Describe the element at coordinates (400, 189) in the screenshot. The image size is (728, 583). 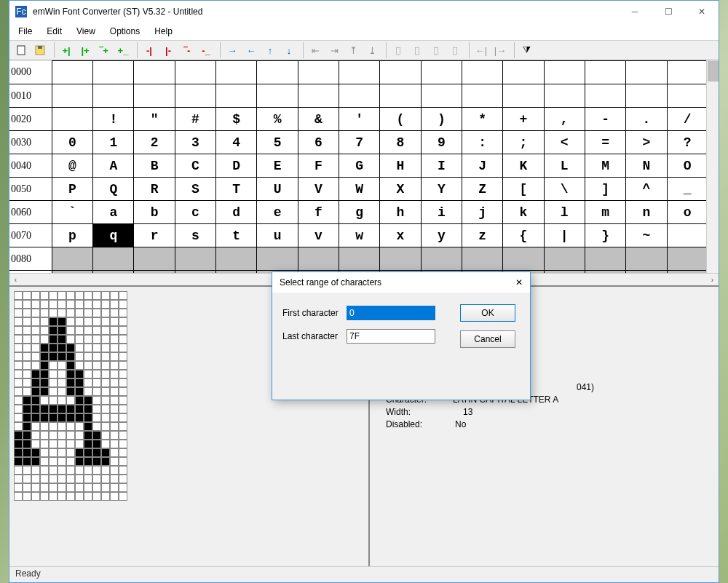
I see `char-cell: X` at that location.